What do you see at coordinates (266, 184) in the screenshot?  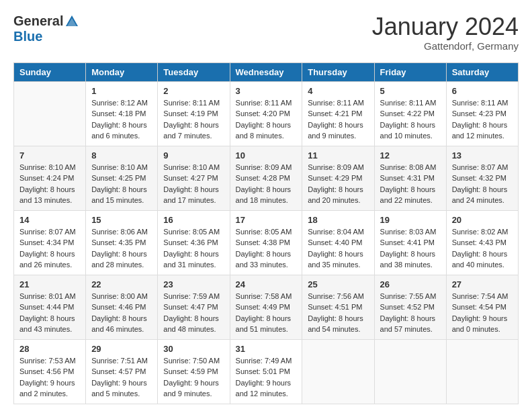 I see `day-info: Sunrise: 8:09 AMSunset: 4:28 PMDaylight:…` at bounding box center [266, 184].